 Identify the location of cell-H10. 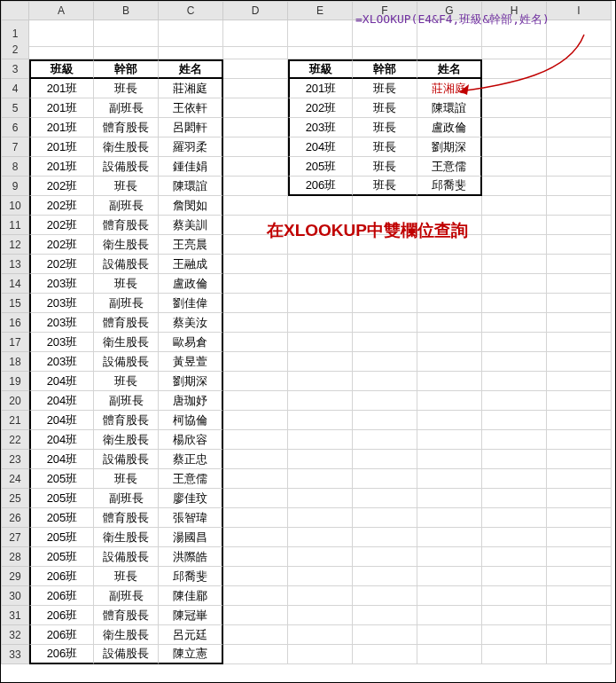
(514, 206).